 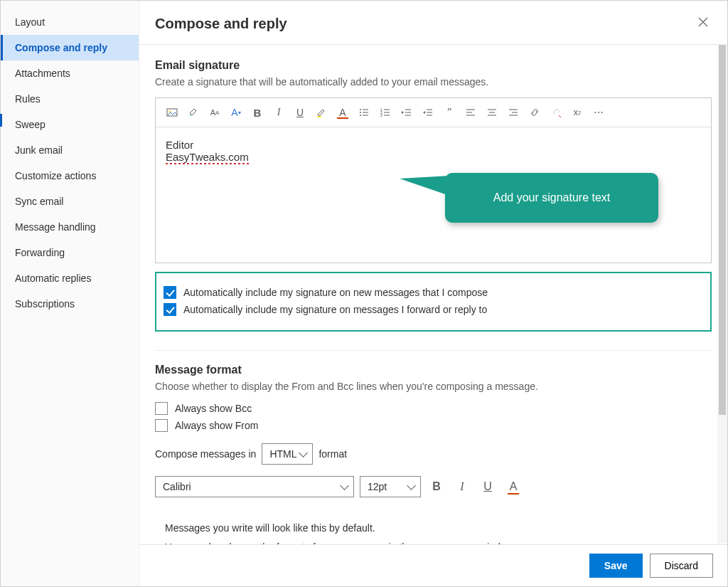 I want to click on annotation-callout: Add your signature text, so click(x=552, y=198).